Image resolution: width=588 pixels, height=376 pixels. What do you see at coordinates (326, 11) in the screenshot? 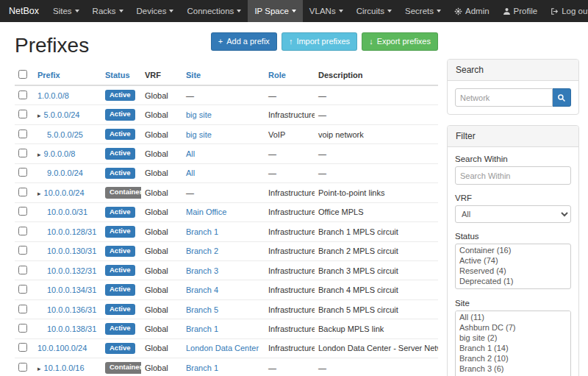
I see `nav-item-vlans: VLANs` at bounding box center [326, 11].